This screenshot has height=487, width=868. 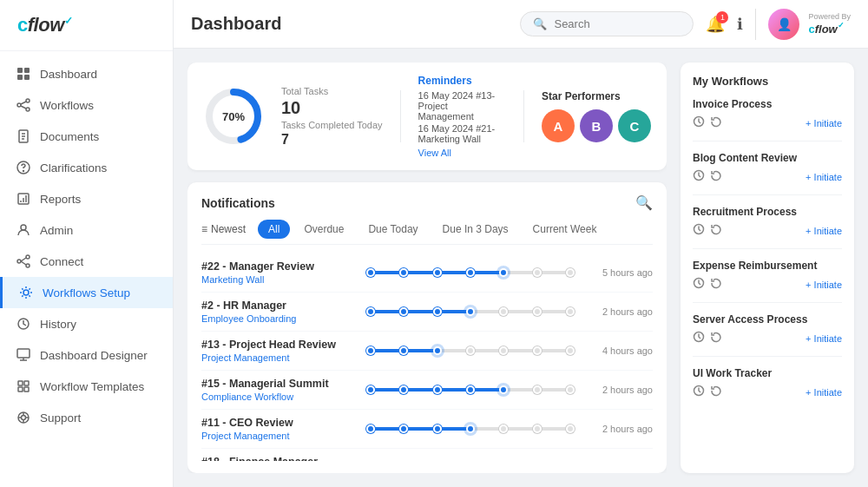 I want to click on sidebar-item-workflows-setup: Workflows Setup, so click(x=87, y=293).